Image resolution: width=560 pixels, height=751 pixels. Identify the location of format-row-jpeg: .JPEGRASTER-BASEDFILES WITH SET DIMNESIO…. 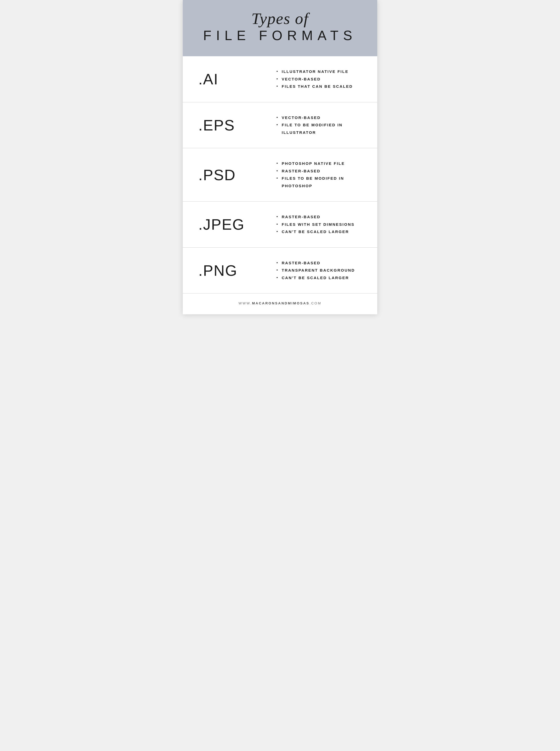
(280, 224).